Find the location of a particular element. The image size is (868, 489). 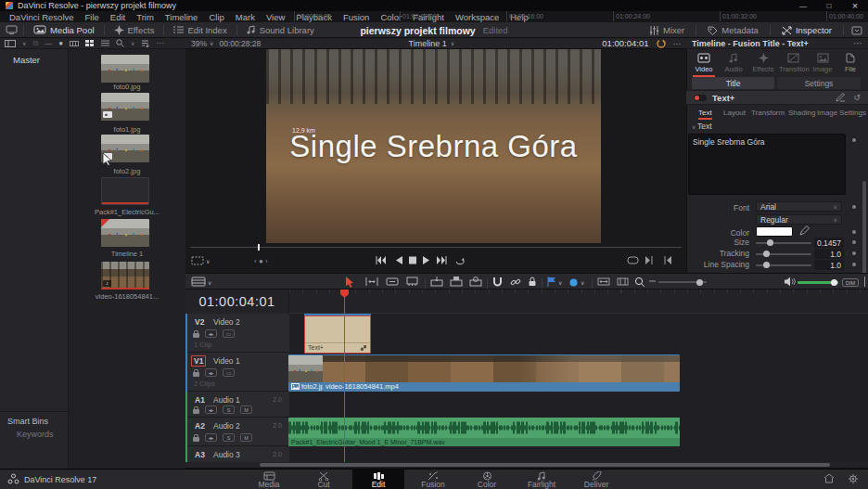

smart-bins-label: Smart Bins is located at coordinates (33, 419).